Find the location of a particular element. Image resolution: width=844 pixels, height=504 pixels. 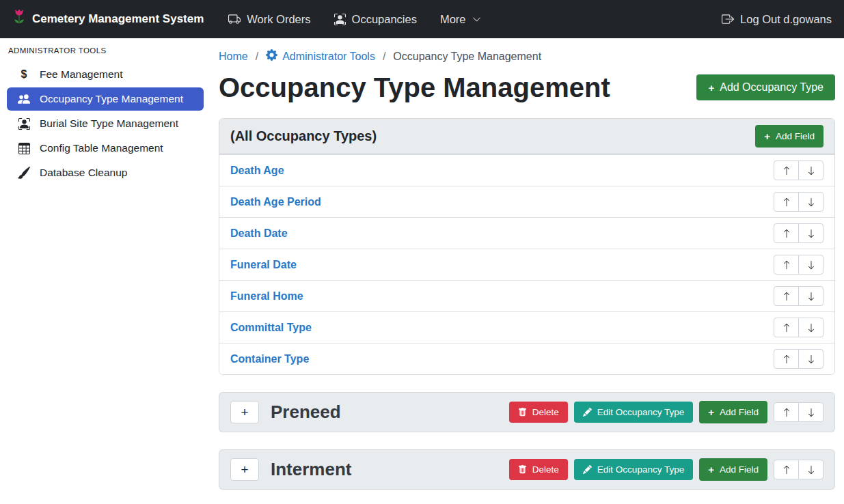

page-title: Occupancy Type Management is located at coordinates (414, 87).